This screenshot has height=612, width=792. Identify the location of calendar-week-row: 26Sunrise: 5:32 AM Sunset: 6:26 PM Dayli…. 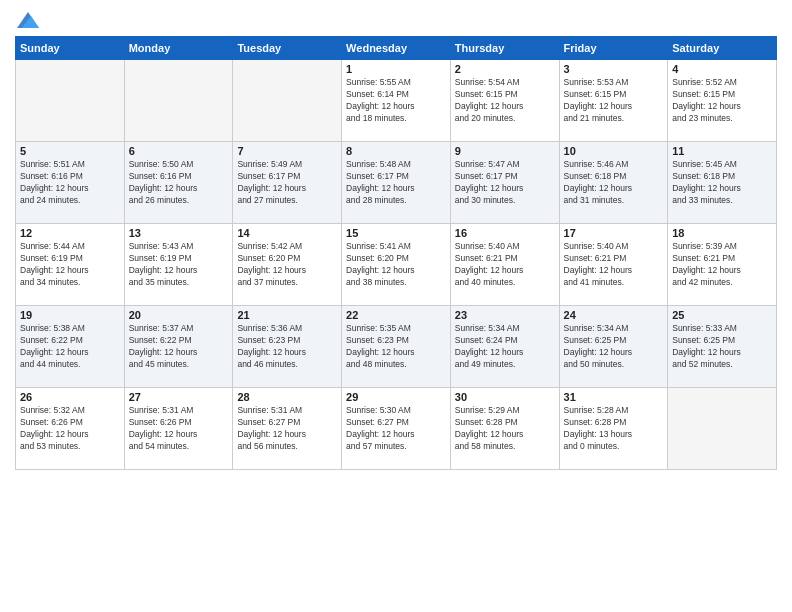
(396, 429).